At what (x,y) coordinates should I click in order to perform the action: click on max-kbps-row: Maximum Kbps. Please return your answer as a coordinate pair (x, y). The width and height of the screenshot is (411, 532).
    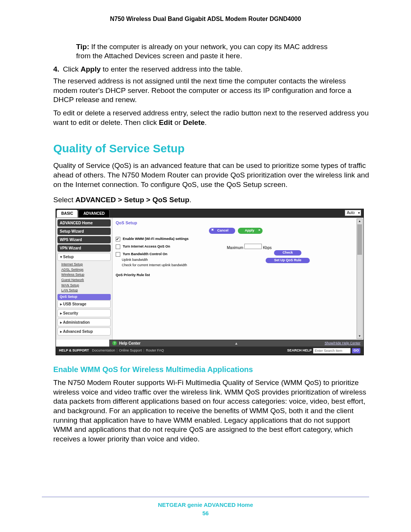
    Looking at the image, I should click on (288, 247).